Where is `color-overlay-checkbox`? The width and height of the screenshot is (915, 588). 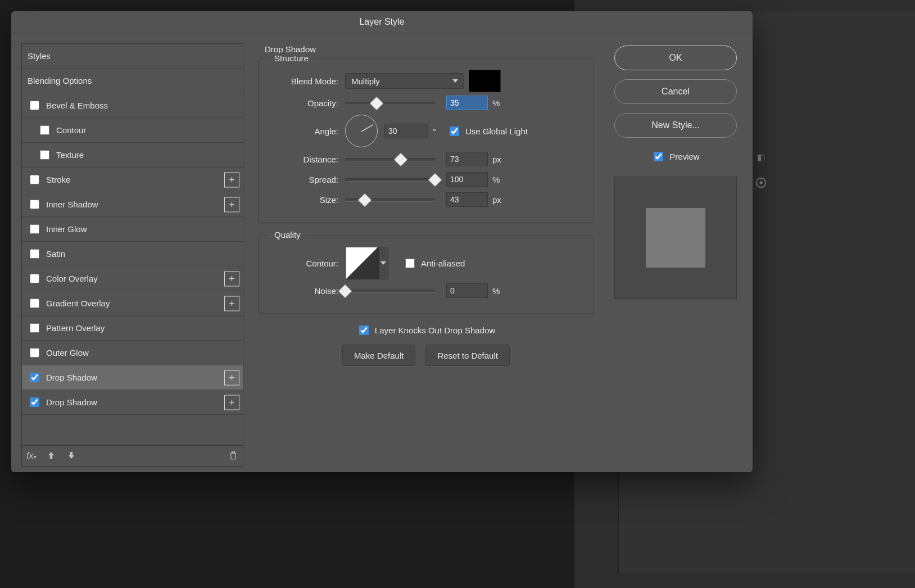
color-overlay-checkbox is located at coordinates (35, 279).